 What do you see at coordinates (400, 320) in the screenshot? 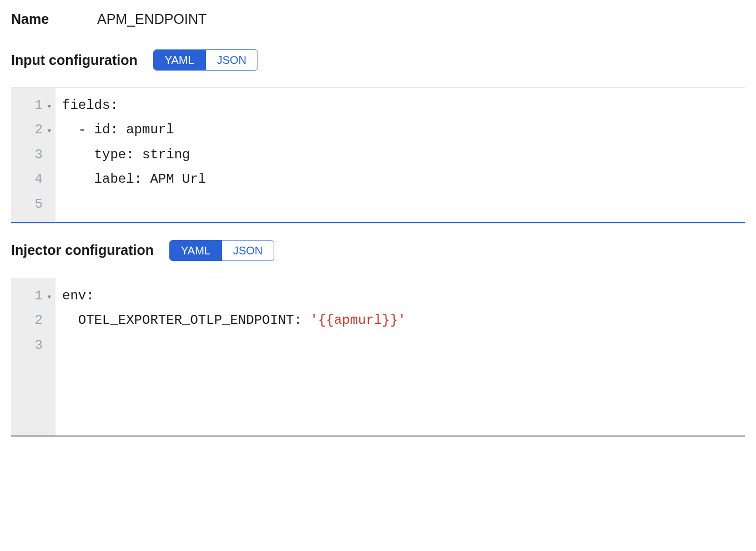
I see `code-line: OTEL_EXPORTER_OTLP_ENDPOINT: '{{apmurl}}…` at bounding box center [400, 320].